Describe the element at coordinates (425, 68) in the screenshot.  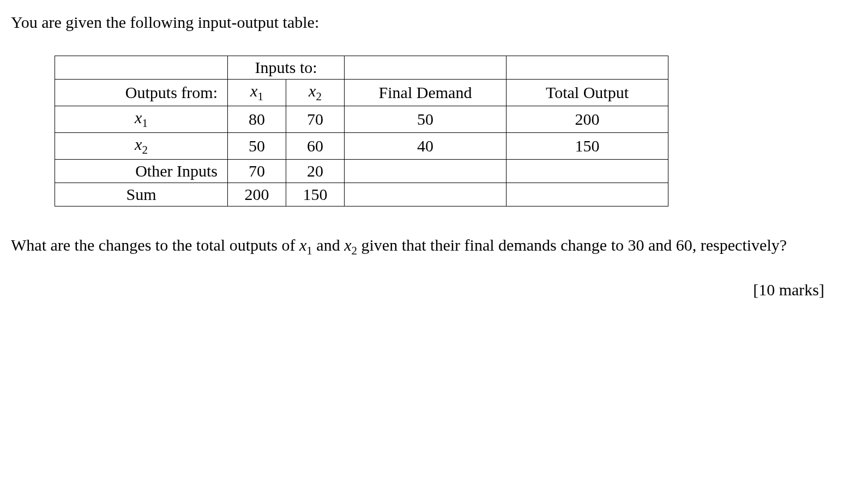
I see `header-blank-fd` at that location.